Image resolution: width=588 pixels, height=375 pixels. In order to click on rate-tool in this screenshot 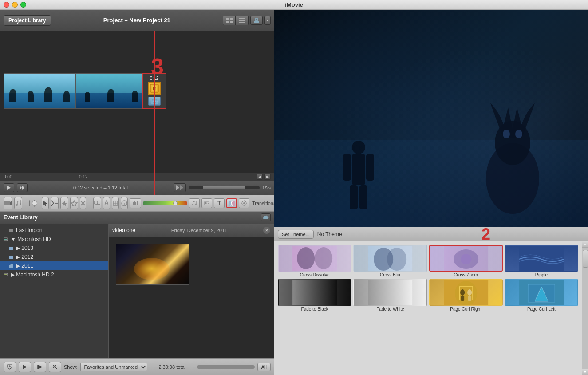, I will do `click(64, 203)`.